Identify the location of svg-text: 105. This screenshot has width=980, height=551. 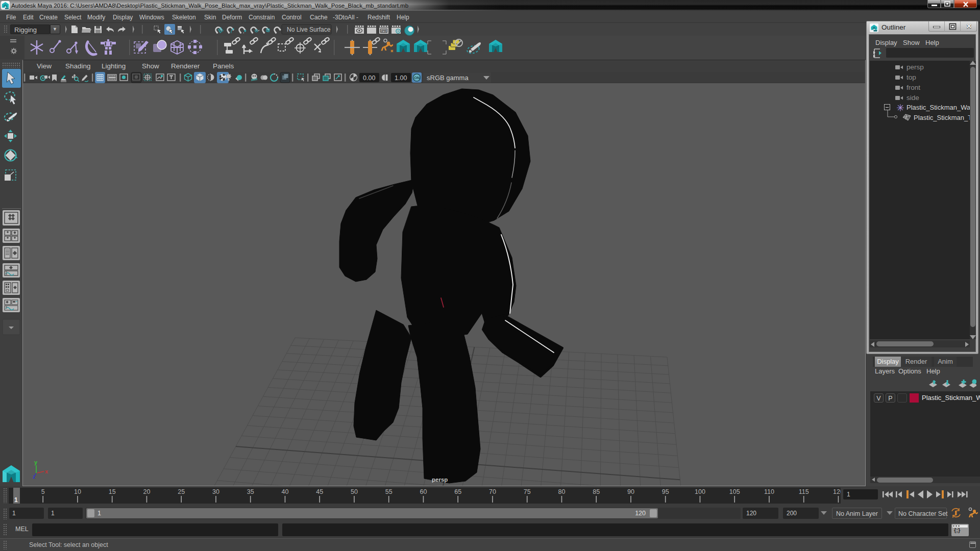
(735, 492).